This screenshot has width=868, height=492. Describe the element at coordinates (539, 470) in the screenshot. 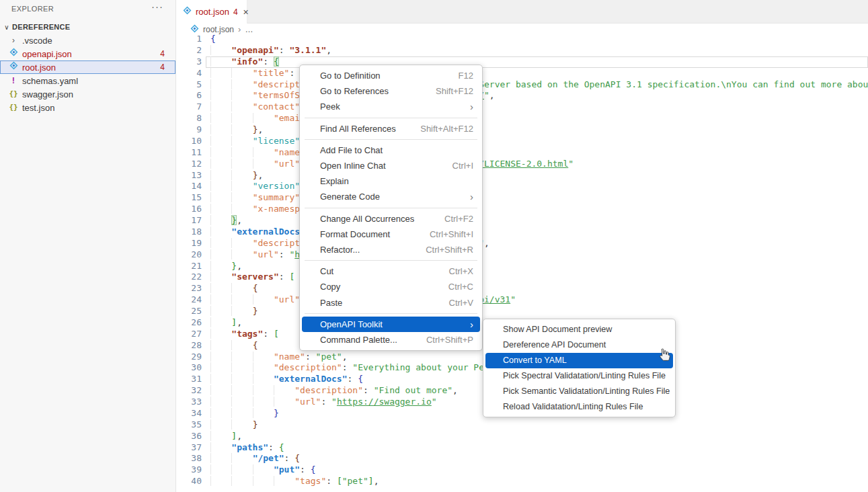

I see `code-line: "put": {` at that location.